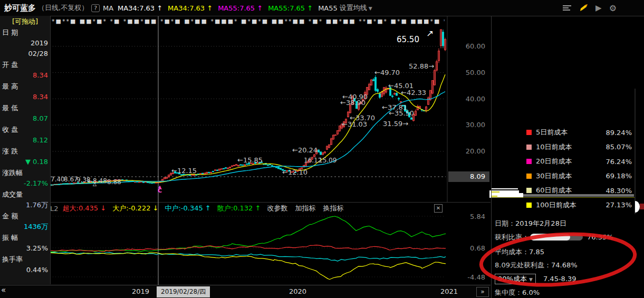 This screenshot has width=644, height=298. Describe the element at coordinates (25, 184) in the screenshot. I see `quote-row-value: -2.17%` at that location.